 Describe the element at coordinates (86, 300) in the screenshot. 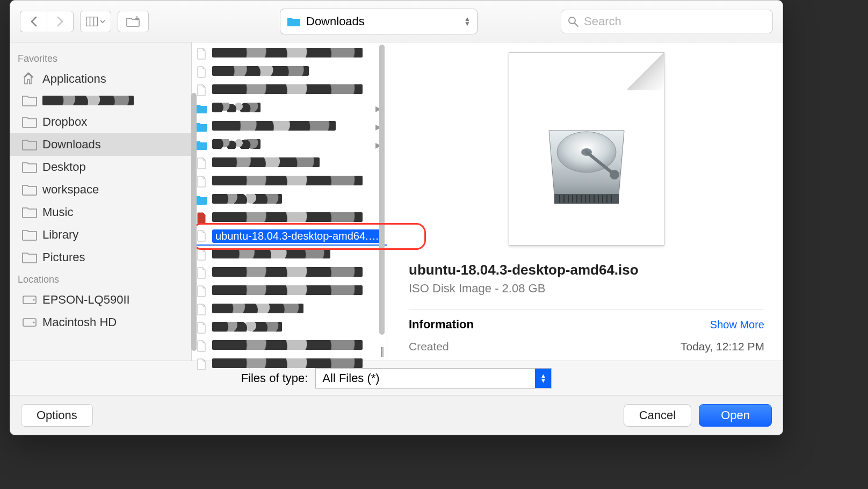

I see `sidebar-item-label: EPSON-LQ590II` at that location.